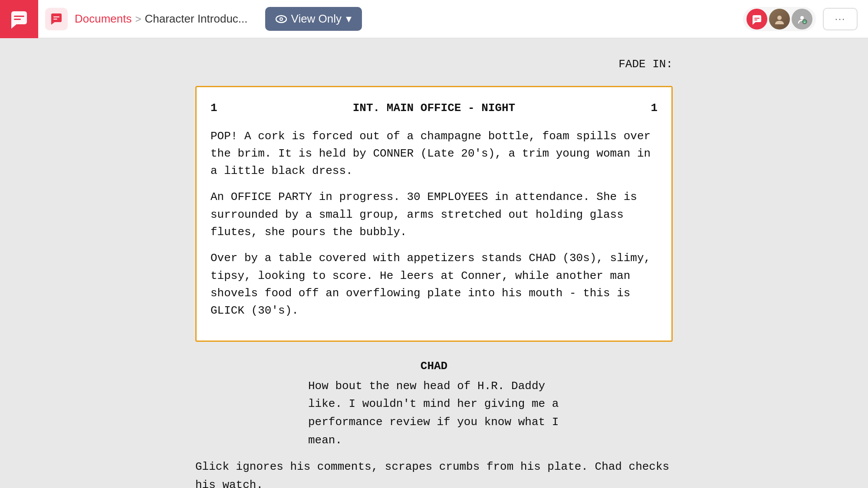  I want to click on dialogue-block-1: CHAD How bout the new head of H.R. Daddy…, so click(434, 403).